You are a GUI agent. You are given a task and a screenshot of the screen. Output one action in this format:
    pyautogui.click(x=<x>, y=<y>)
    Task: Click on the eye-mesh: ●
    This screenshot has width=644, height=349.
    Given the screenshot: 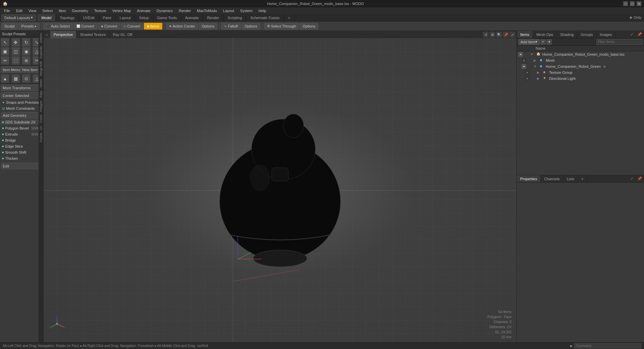 What is the action you would take?
    pyautogui.click(x=524, y=60)
    